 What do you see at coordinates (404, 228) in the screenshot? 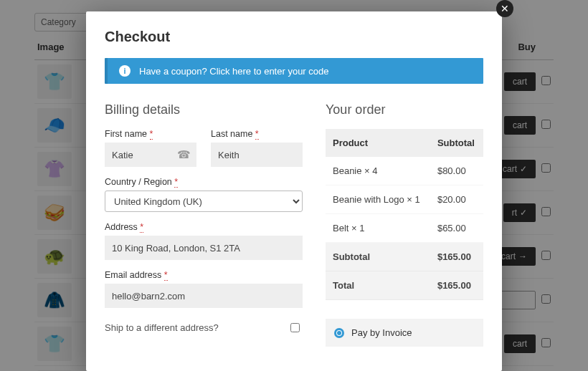
I see `order-row: Belt × 1 $65.00` at bounding box center [404, 228].